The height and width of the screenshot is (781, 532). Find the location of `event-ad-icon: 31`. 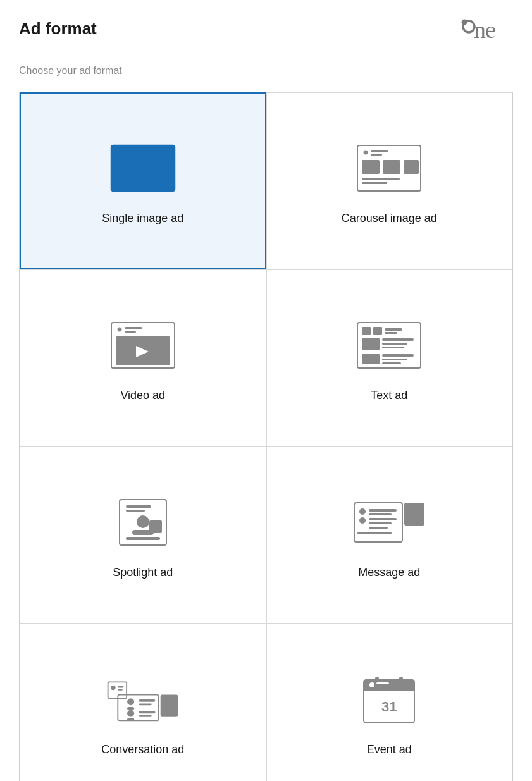

event-ad-icon: 31 is located at coordinates (389, 699).